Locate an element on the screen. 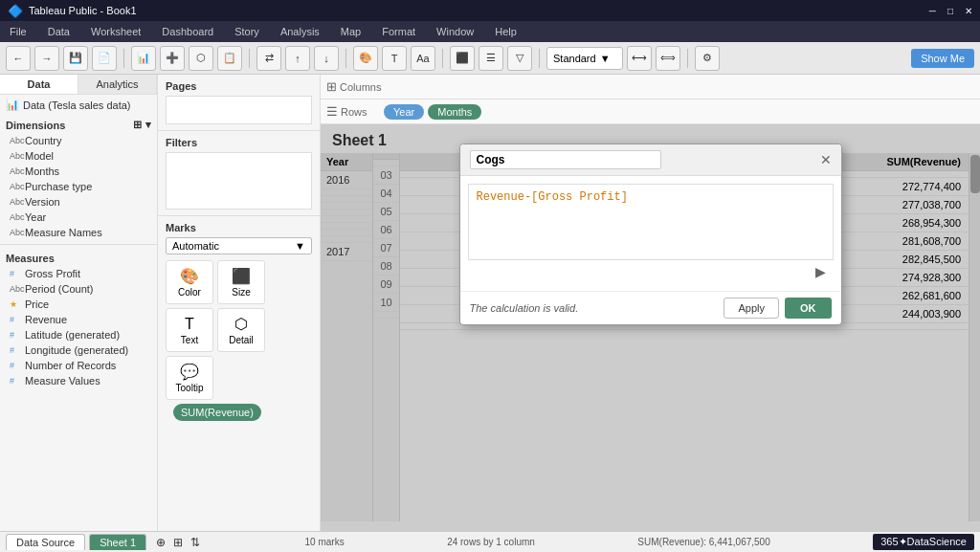 The height and width of the screenshot is (552, 980). sort-sheet-icon: ⇅ is located at coordinates (195, 542).